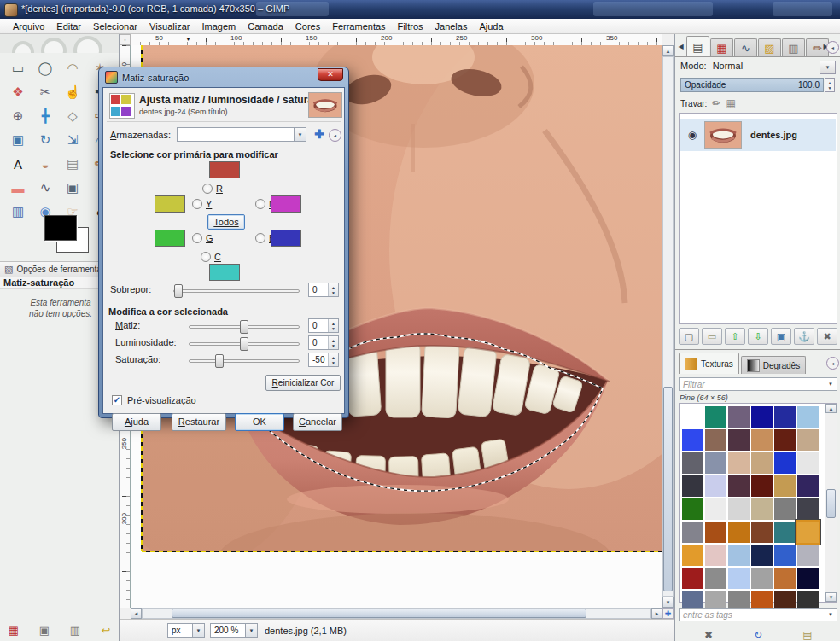 Image resolution: width=840 pixels, height=641 pixels. Describe the element at coordinates (411, 26) in the screenshot. I see `menu-filtros: Filtros` at that location.